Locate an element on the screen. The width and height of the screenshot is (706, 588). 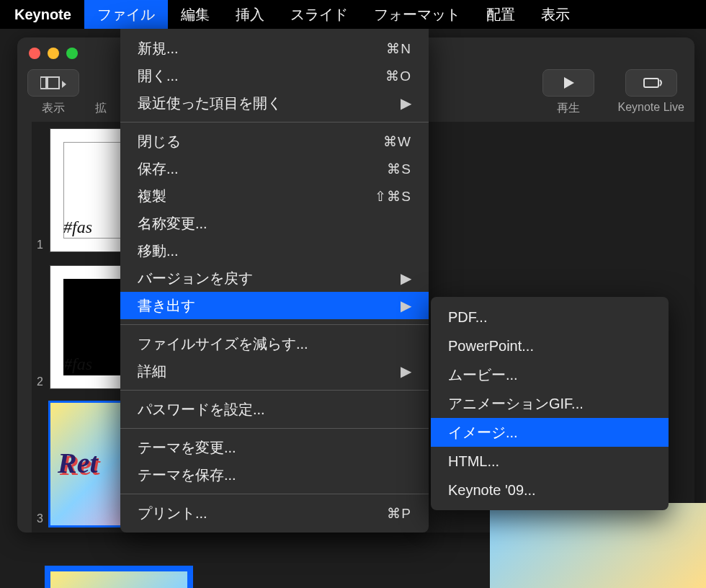
view-label: 表示 is located at coordinates (53, 108).